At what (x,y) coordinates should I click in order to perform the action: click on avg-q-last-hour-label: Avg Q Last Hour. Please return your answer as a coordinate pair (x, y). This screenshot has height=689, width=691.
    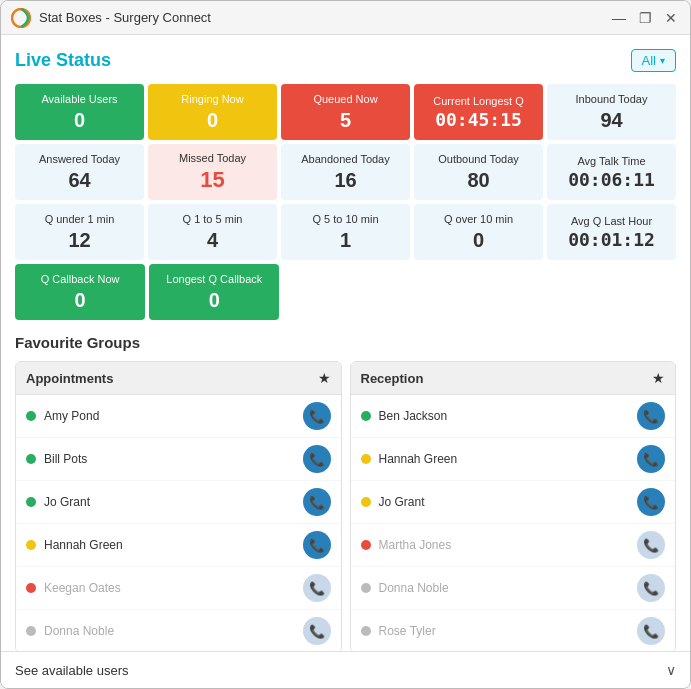
    Looking at the image, I should click on (612, 222).